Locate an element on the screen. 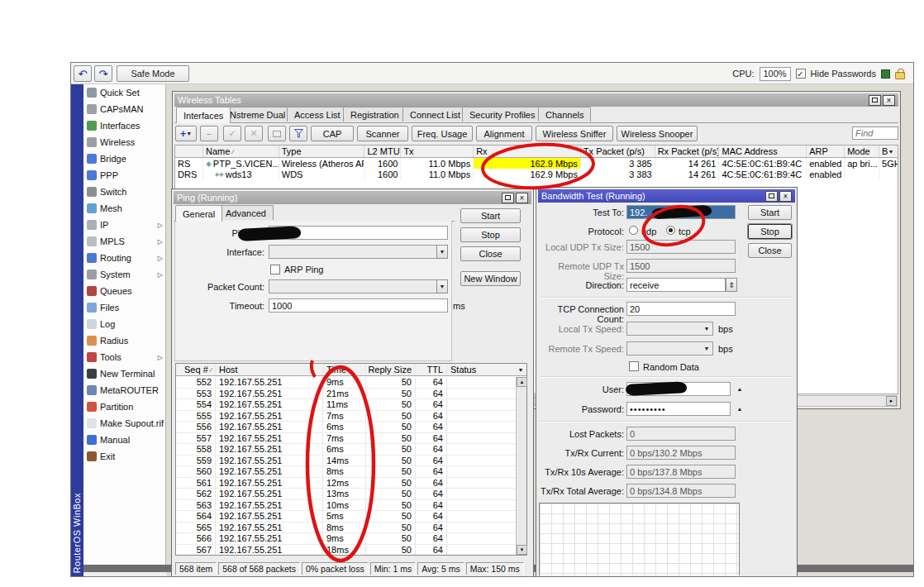  bw-close-button: × is located at coordinates (785, 197).